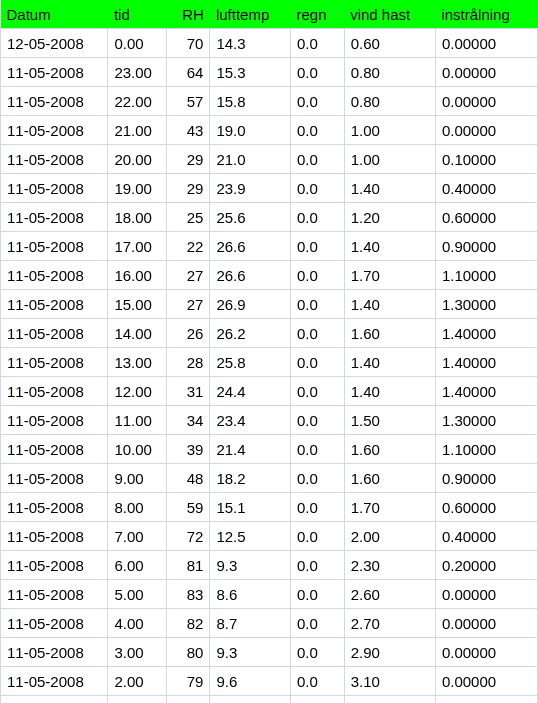 Image resolution: width=538 pixels, height=703 pixels. Describe the element at coordinates (270, 536) in the screenshot. I see `table-row: 11-05-20087.007212.50.02.000.40000` at that location.